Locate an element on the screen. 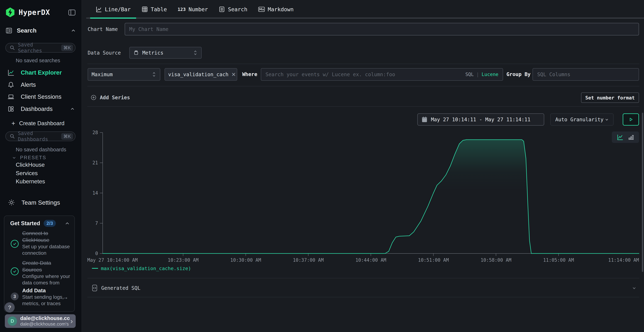 The width and height of the screenshot is (644, 332). line-chart-toggle-icon is located at coordinates (620, 137).